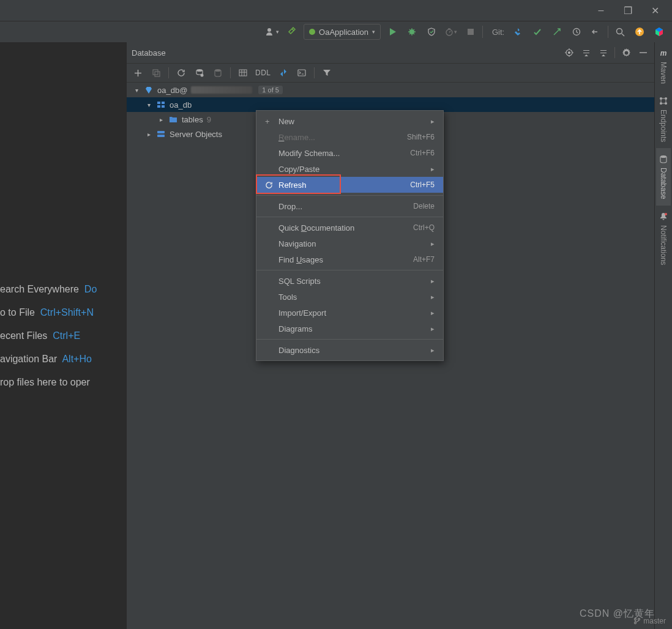  I want to click on menu-copy-paste: Copy/Paste▸, so click(350, 169).